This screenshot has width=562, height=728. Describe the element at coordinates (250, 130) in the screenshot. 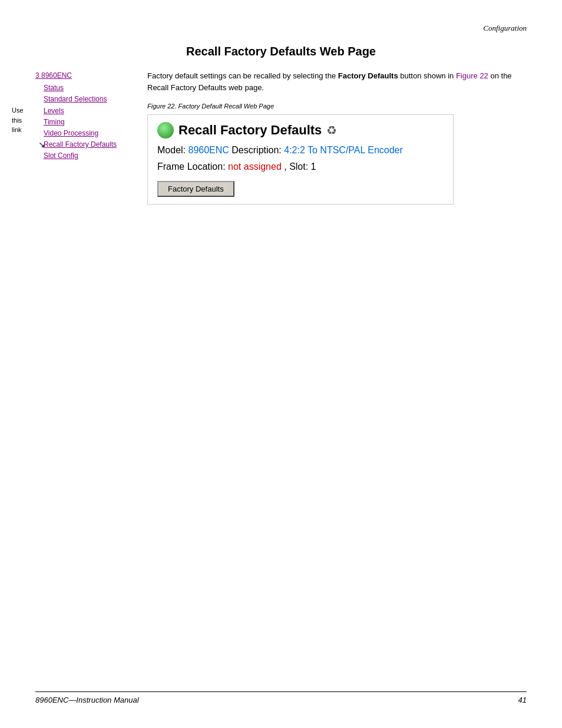

I see `web-page-title: Recall Factory Defaults` at that location.